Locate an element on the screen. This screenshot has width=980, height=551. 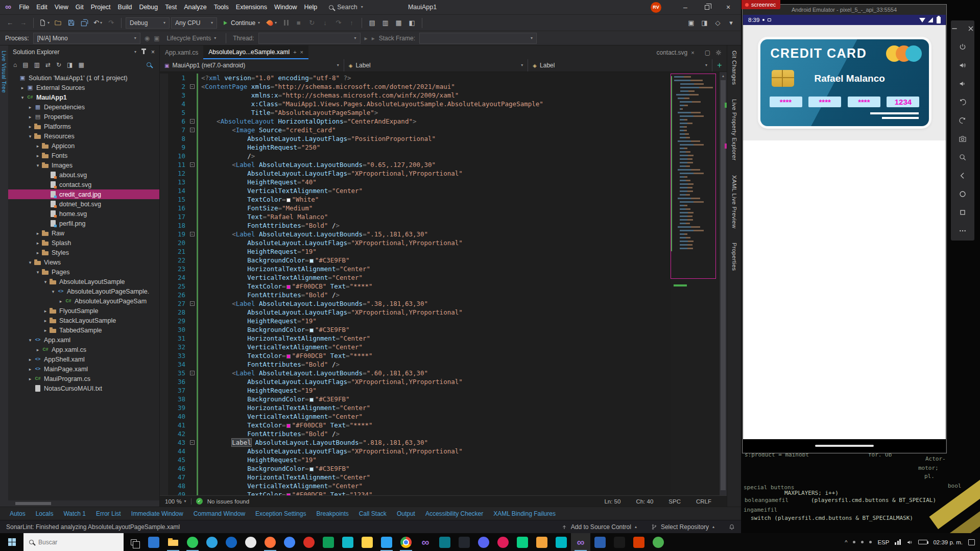
taskbar-app-icon: ∞ is located at coordinates (581, 542).